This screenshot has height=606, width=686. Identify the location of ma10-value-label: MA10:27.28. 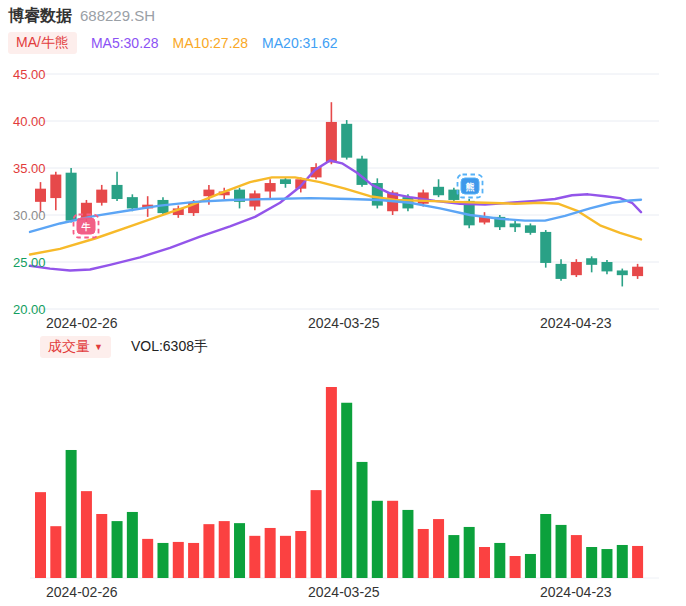
(211, 43).